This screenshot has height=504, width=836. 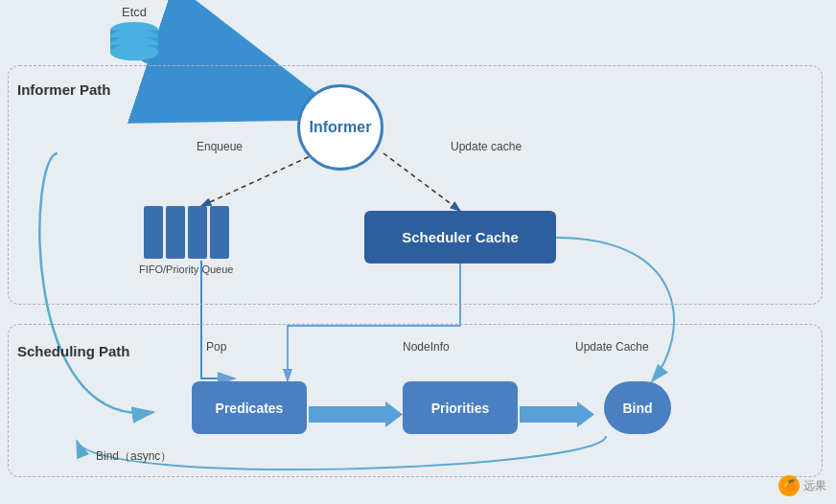 What do you see at coordinates (460, 238) in the screenshot?
I see `scheduler-cache-label: Scheduler Cache` at bounding box center [460, 238].